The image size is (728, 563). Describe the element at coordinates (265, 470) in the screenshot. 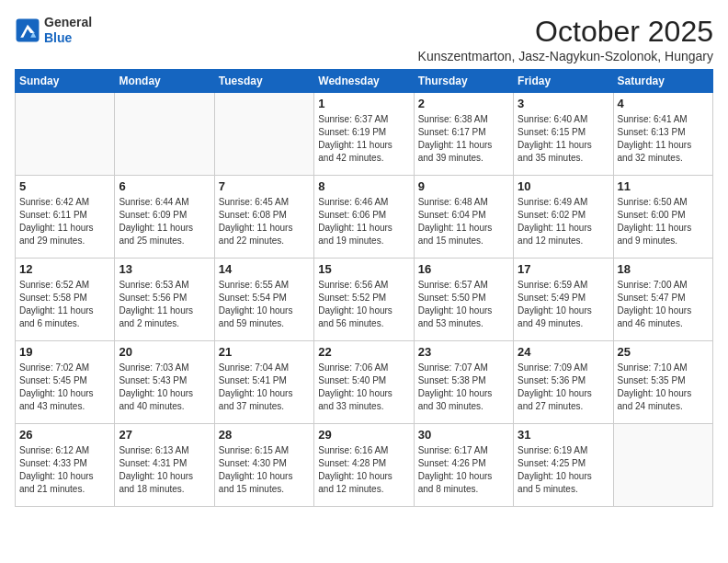

I see `day-info: Sunrise: 6:15 AM Sunset: 4:30 PM Dayligh…` at that location.